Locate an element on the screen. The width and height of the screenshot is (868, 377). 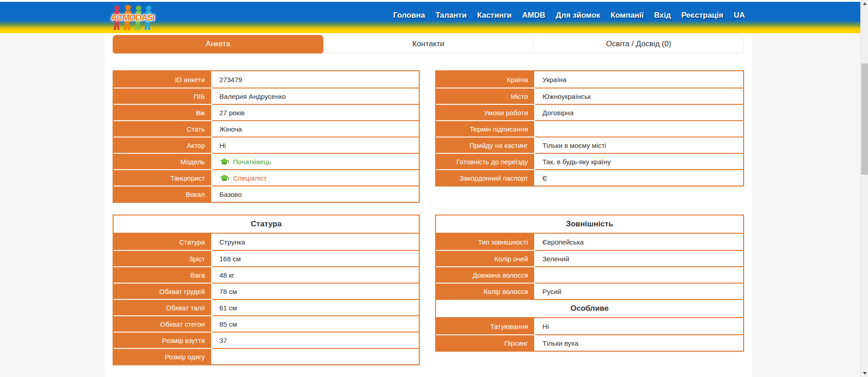
table-row: Місто Южноукраїнськ is located at coordinates (590, 96).